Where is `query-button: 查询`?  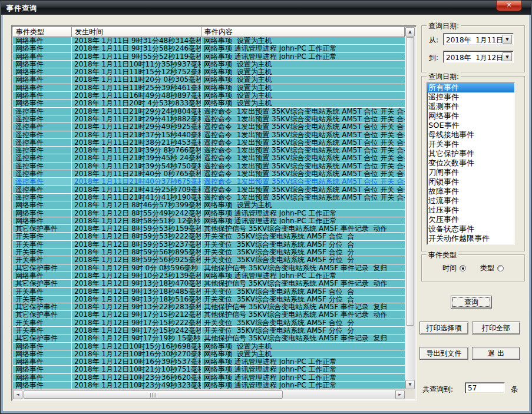
query-button: 查询 is located at coordinates (471, 302).